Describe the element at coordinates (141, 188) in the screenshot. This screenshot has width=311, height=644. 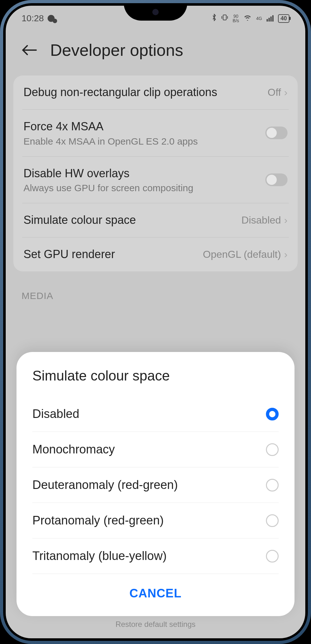
I see `row-subtitle: Always use GPU for screen compositing` at that location.